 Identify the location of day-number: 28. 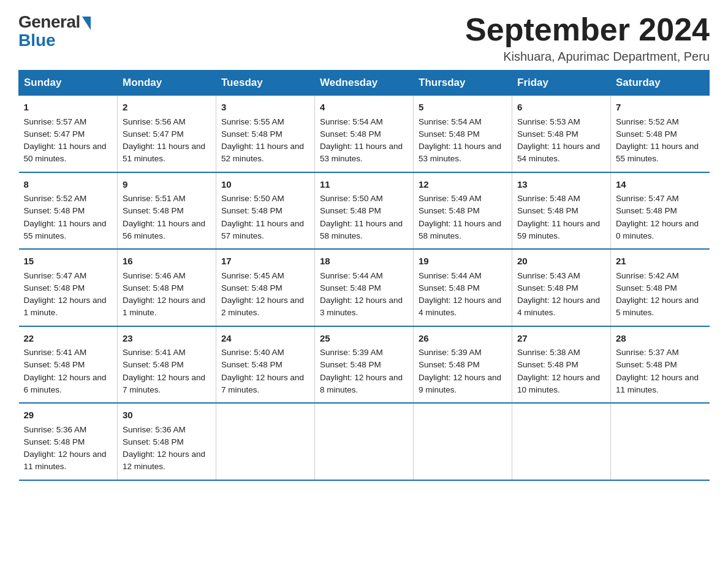
(661, 339).